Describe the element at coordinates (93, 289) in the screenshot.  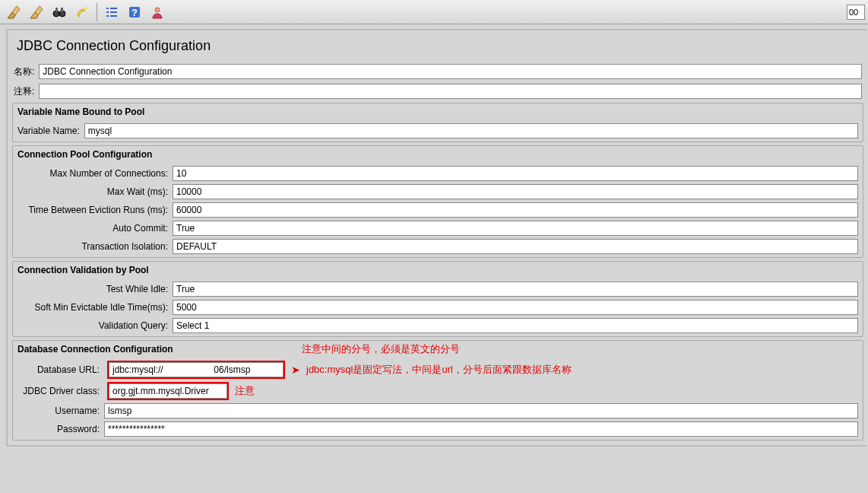
I see `test-idle-label: Test While Idle:` at that location.